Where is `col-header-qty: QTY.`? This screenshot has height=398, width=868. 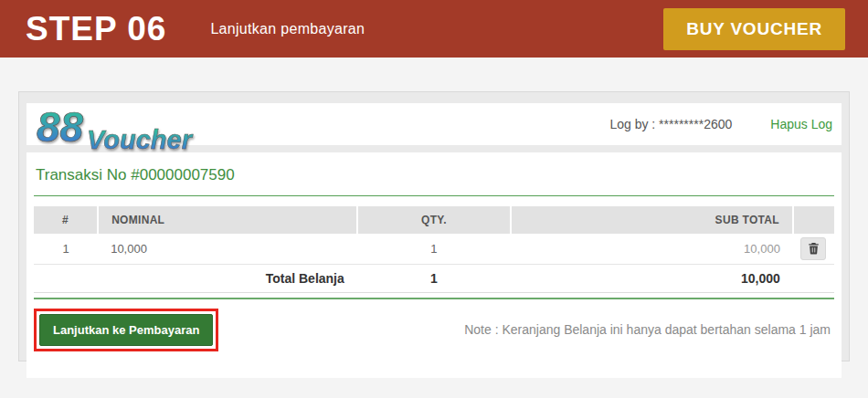 col-header-qty: QTY. is located at coordinates (434, 220).